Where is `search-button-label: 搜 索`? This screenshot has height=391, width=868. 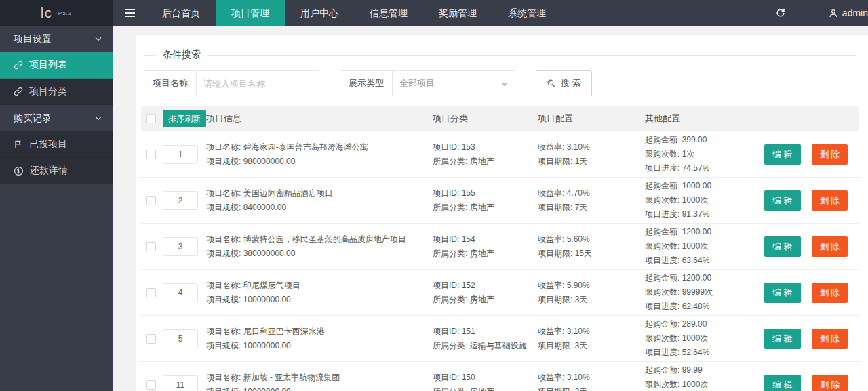
search-button-label: 搜 索 is located at coordinates (571, 83).